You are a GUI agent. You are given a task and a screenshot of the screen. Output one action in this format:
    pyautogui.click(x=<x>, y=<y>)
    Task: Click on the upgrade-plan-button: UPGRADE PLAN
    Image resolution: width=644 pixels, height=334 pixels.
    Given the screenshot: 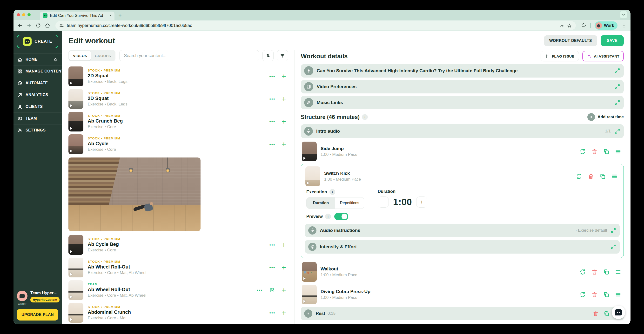 What is the action you would take?
    pyautogui.click(x=38, y=315)
    